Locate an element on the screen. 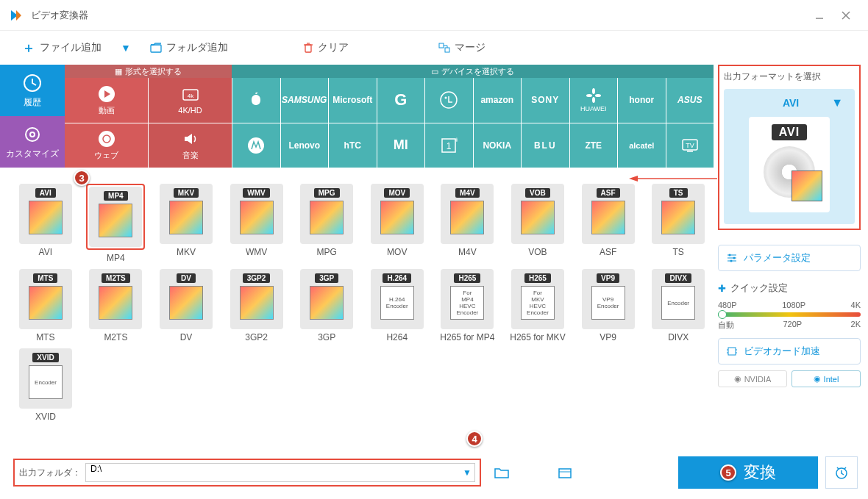 This screenshot has height=499, width=868. brand-sony: SONY is located at coordinates (546, 100).